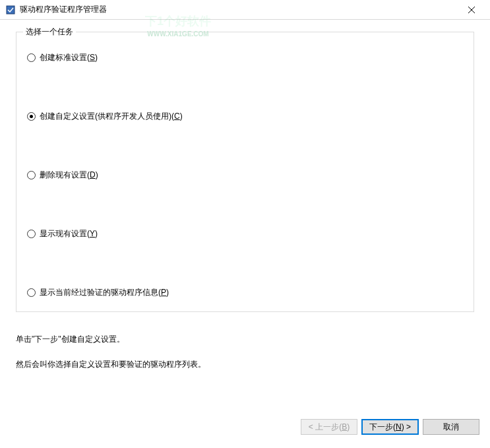 This screenshot has height=448, width=490. What do you see at coordinates (245, 364) in the screenshot?
I see `description-line-2: 然后会叫你选择自定义设置和要验证的驱动程序列表。` at bounding box center [245, 364].